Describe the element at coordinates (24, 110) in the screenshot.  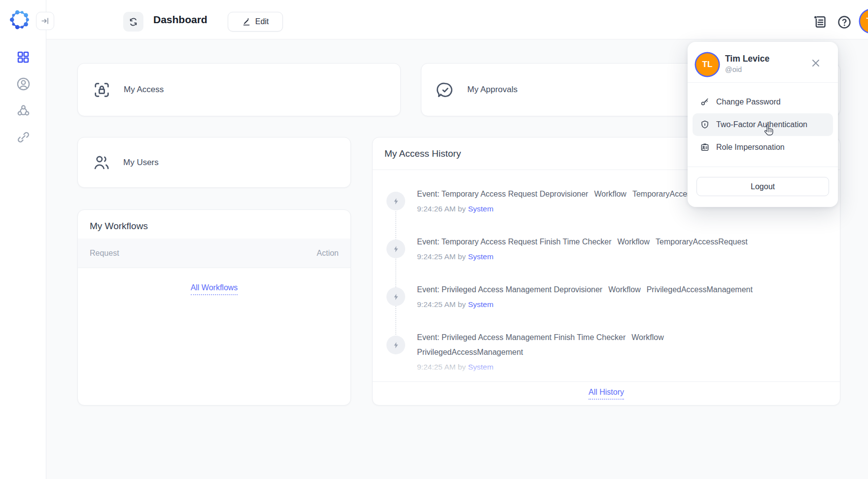
I see `network-nodes-icon` at that location.